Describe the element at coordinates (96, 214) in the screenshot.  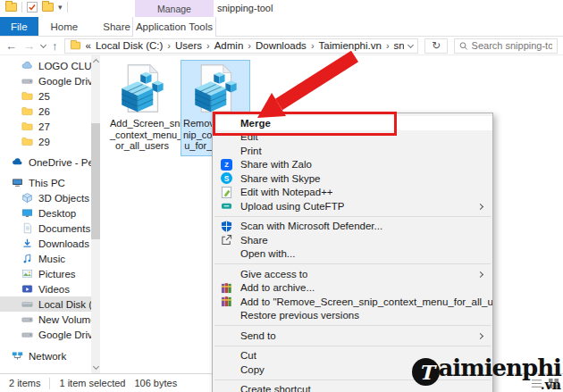
I see `sidebar-scrollbar` at that location.